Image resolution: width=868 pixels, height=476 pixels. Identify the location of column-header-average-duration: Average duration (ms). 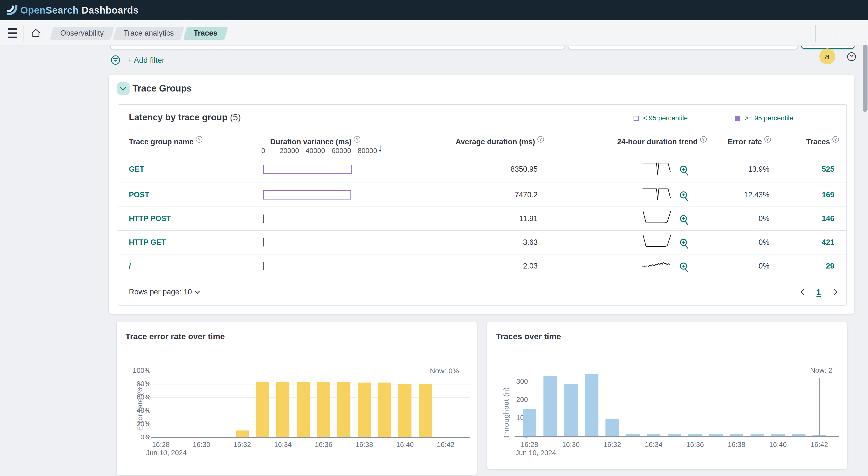
(498, 142).